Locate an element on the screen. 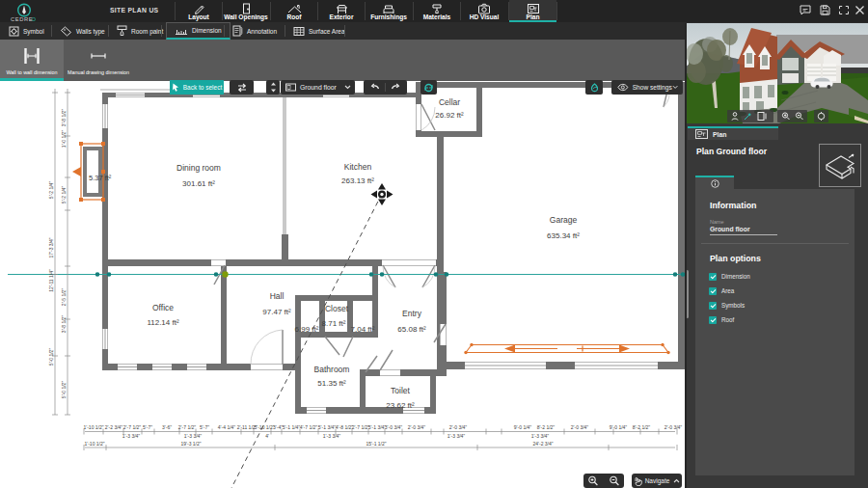 Image resolution: width=868 pixels, height=488 pixels. svg-text: 65.08 ft² is located at coordinates (412, 330).